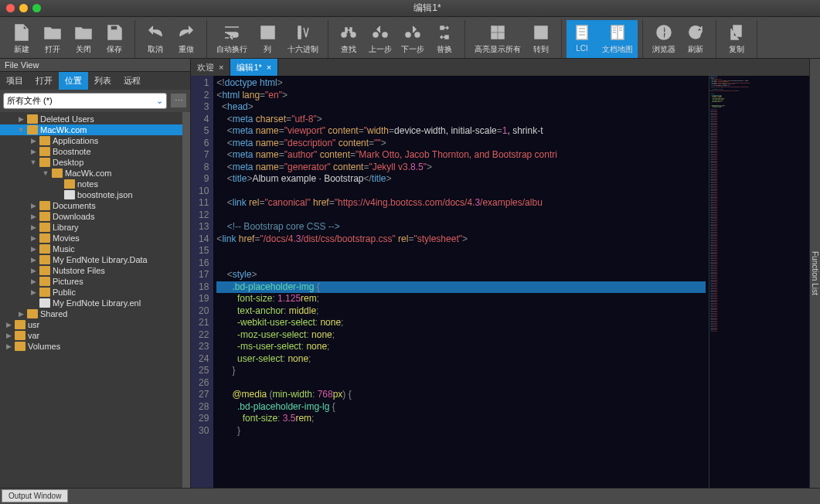 The image size is (820, 504). Describe the element at coordinates (461, 288) in the screenshot. I see `code-line: .bd-placeholder-img {` at that location.